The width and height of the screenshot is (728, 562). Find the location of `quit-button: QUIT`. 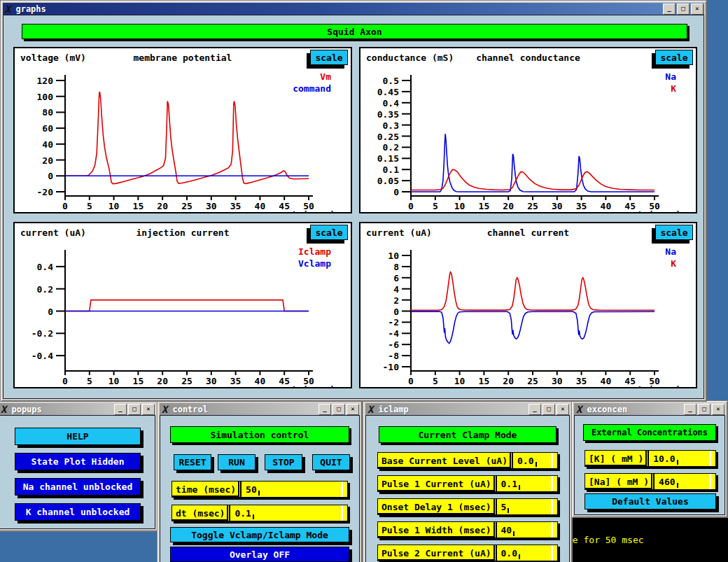

quit-button: QUIT is located at coordinates (331, 462).